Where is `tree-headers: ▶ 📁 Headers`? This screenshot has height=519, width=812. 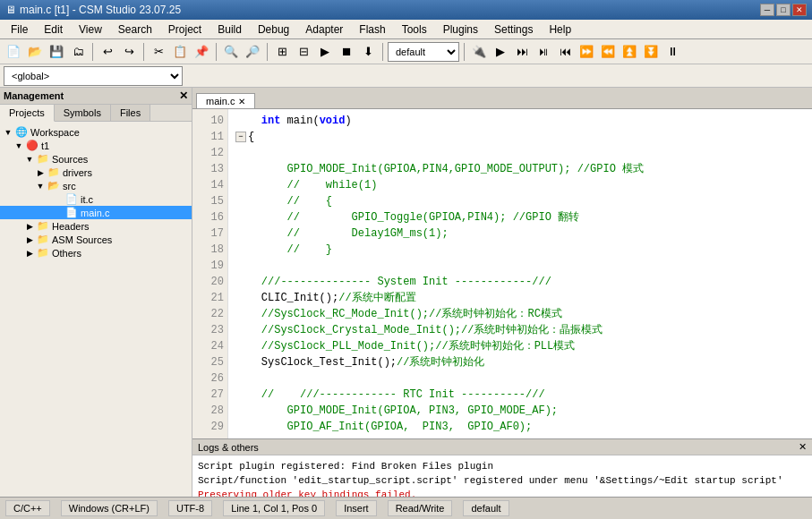 tree-headers: ▶ 📁 Headers is located at coordinates (96, 225).